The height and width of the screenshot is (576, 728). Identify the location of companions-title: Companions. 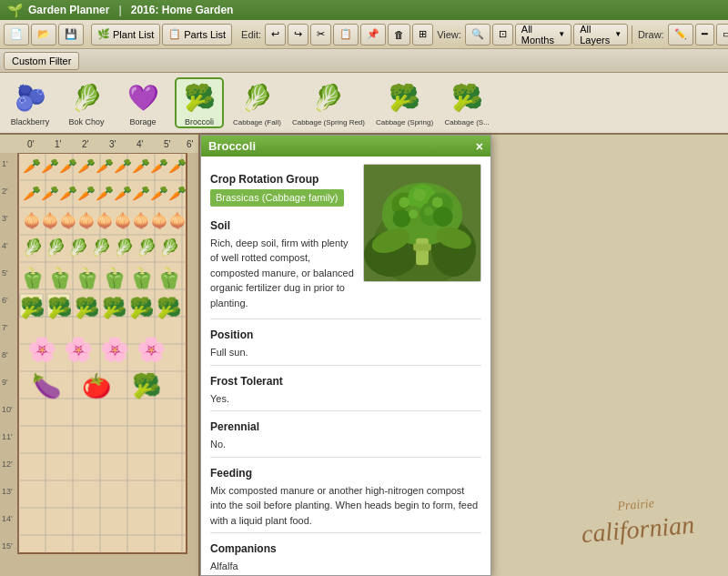
(346, 549).